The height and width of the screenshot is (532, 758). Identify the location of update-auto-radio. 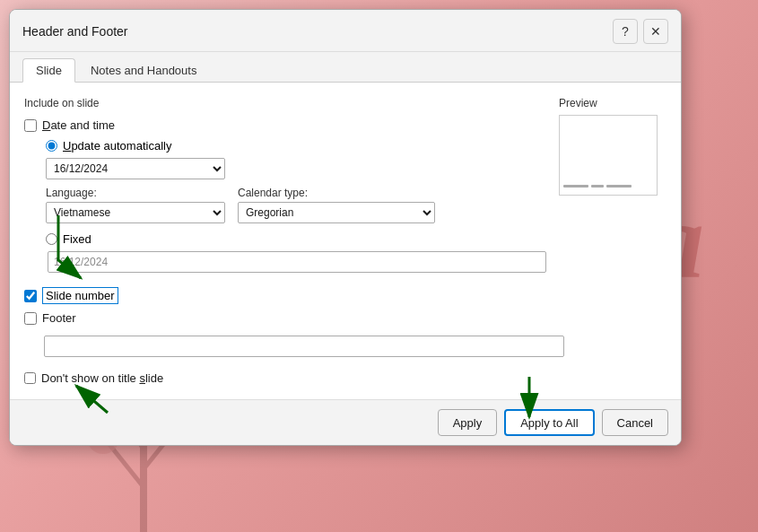
(52, 145).